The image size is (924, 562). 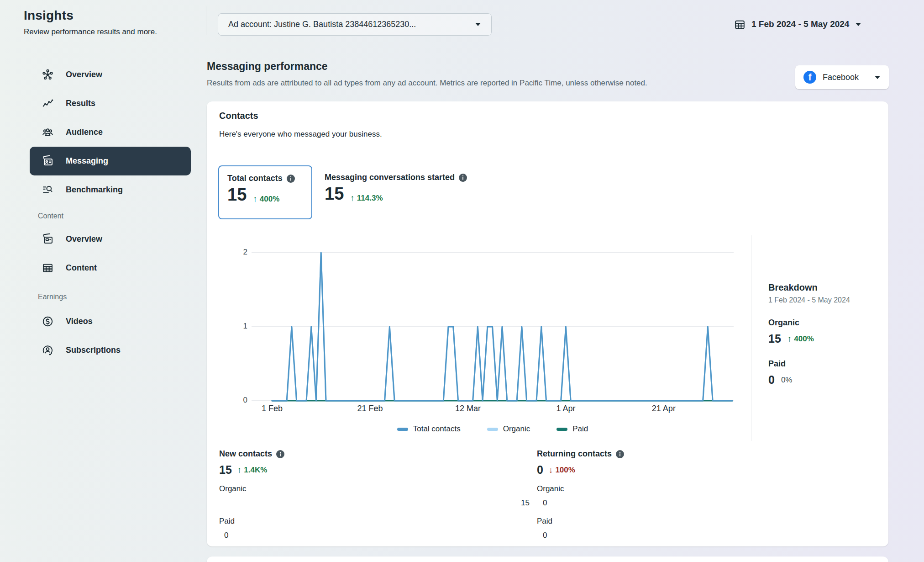 I want to click on x-tick-label: 21 Feb, so click(x=370, y=408).